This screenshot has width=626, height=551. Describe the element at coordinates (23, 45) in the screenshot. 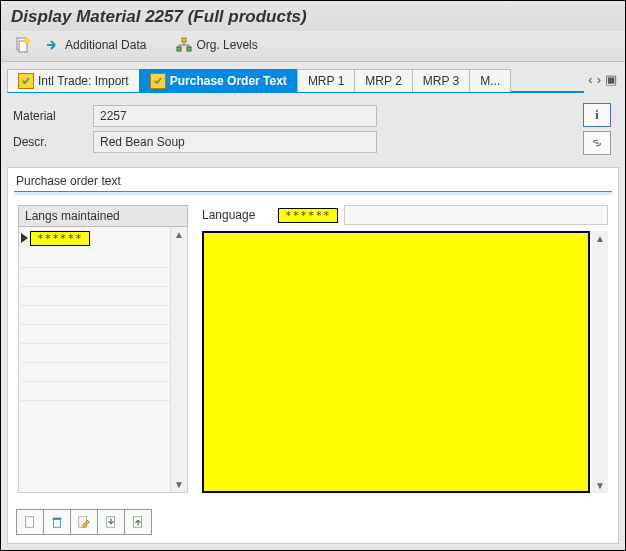

I see `new-button` at that location.